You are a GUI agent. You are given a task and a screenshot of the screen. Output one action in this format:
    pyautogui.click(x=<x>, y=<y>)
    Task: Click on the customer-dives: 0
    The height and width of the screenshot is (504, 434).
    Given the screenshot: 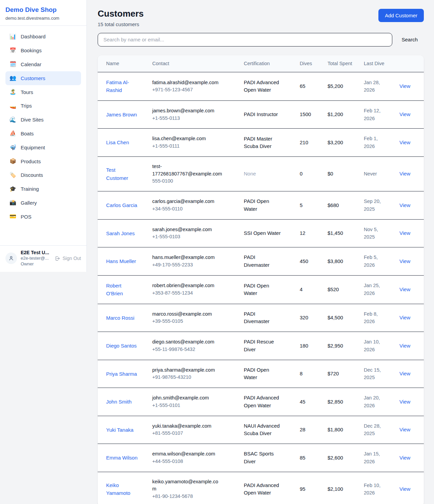 What is the action you would take?
    pyautogui.click(x=301, y=174)
    